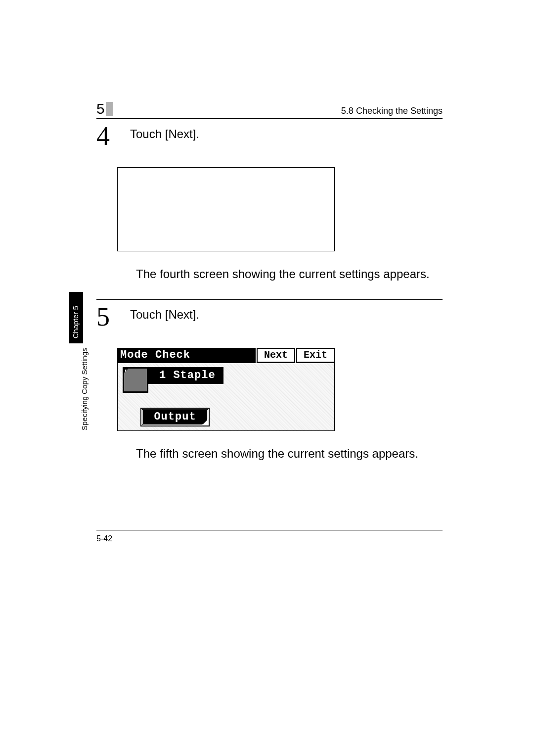 This screenshot has height=756, width=534. What do you see at coordinates (109, 109) in the screenshot?
I see `chapter-block-icon` at bounding box center [109, 109].